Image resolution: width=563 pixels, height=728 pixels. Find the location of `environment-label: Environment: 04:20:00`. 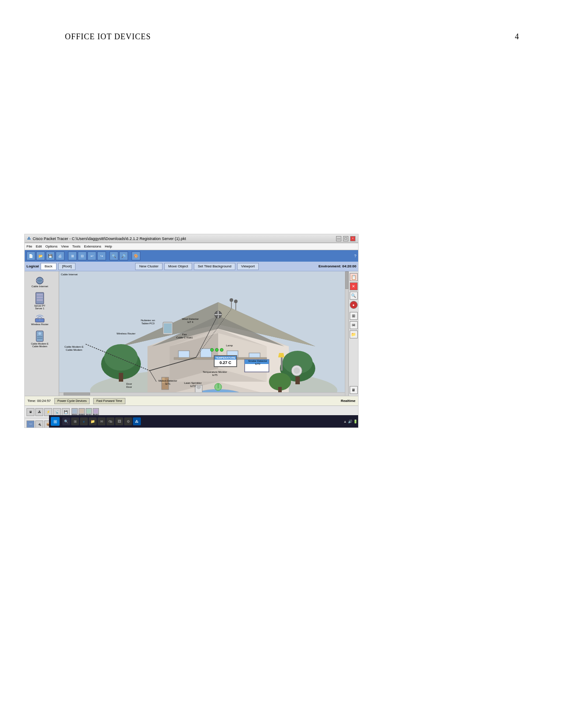

environment-label: Environment: 04:20:00 is located at coordinates (337, 266).